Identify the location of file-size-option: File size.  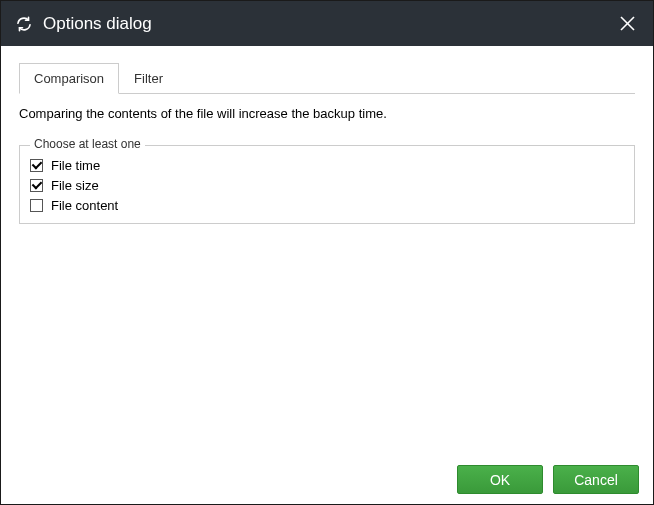
(327, 186).